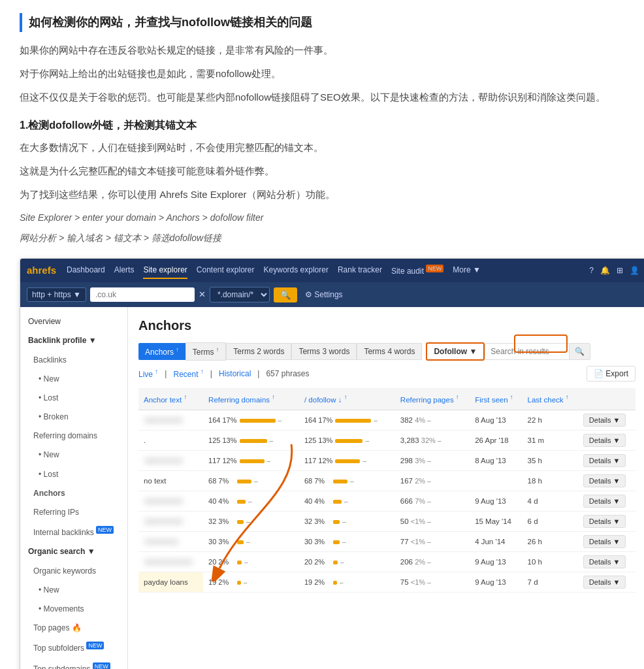 The width and height of the screenshot is (644, 669). Describe the element at coordinates (74, 455) in the screenshot. I see `sidebar-ref-dom-new: • New` at that location.